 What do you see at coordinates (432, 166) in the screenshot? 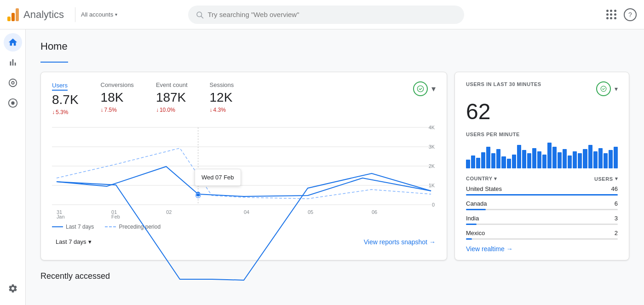
I see `svg-text: 2K` at bounding box center [432, 166].